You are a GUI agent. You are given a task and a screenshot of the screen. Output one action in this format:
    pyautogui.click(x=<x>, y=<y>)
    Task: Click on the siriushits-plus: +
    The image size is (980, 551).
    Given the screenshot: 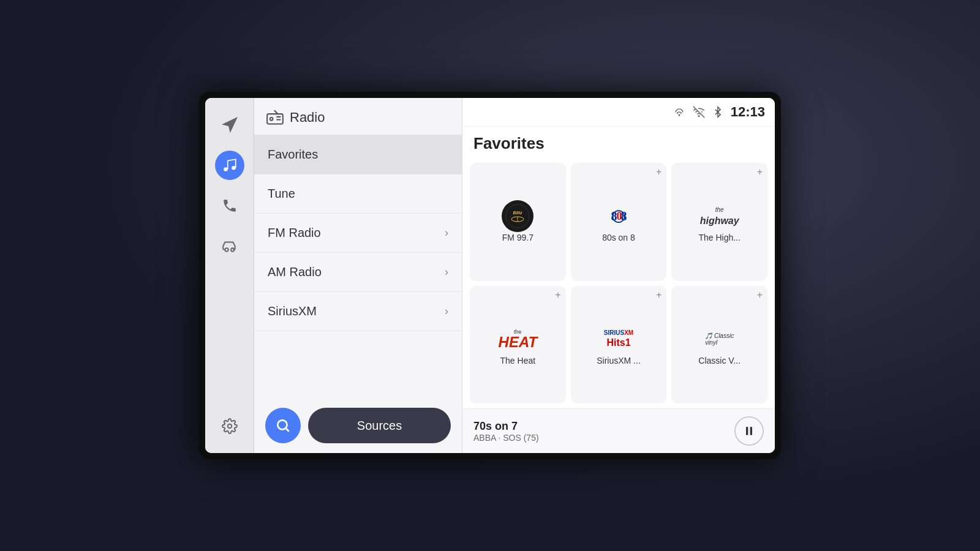 What is the action you would take?
    pyautogui.click(x=659, y=295)
    